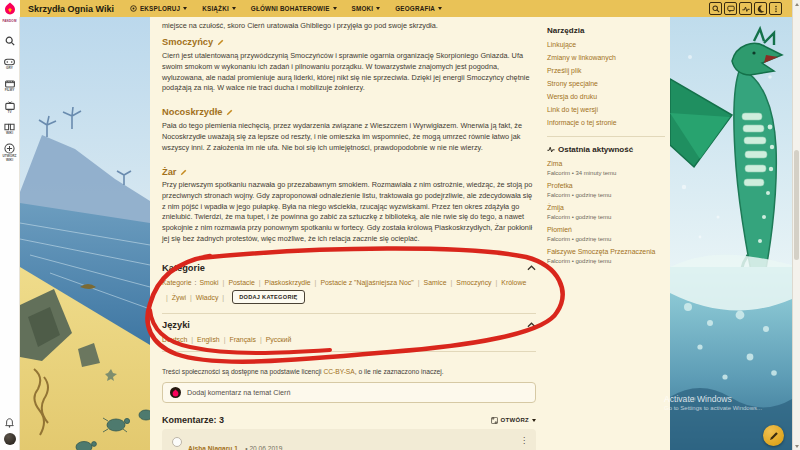 The image size is (800, 450). What do you see at coordinates (349, 372) in the screenshot?
I see `license-note: Treści społeczności są dostępne na podst…` at bounding box center [349, 372].